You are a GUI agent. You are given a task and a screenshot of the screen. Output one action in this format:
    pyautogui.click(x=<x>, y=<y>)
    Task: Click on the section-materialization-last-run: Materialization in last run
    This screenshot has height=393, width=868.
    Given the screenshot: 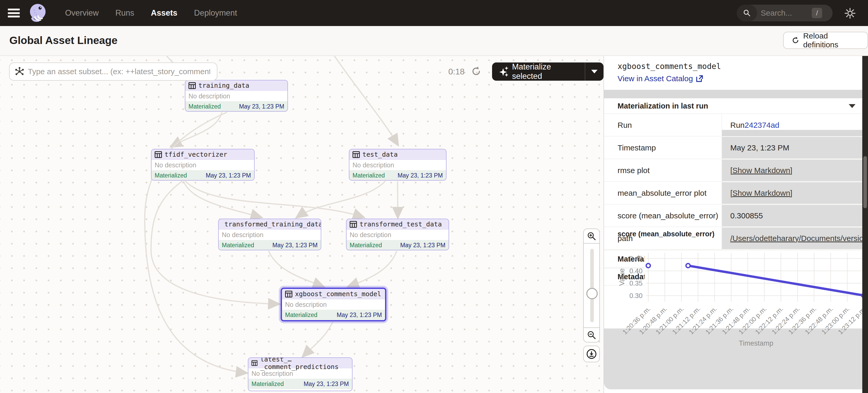 What is the action you would take?
    pyautogui.click(x=736, y=106)
    